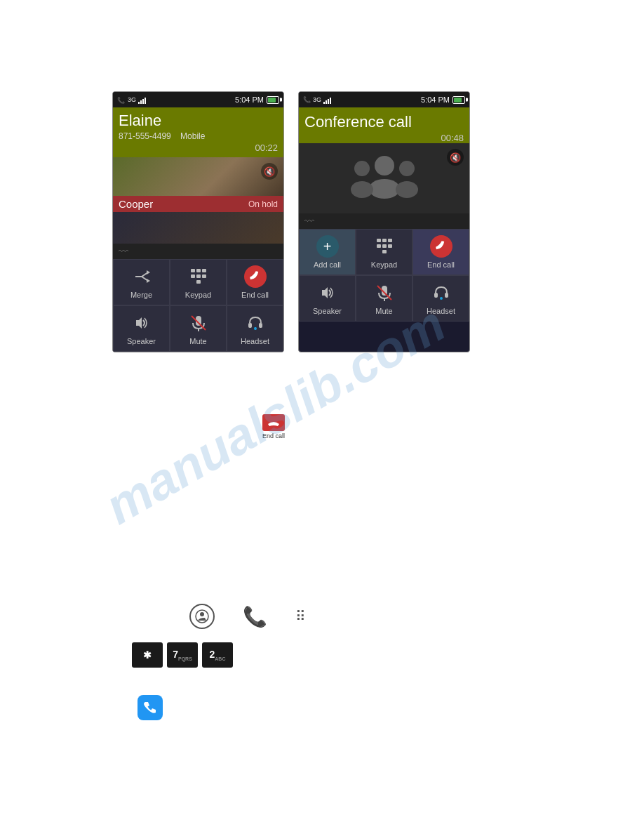  Describe the element at coordinates (384, 178) in the screenshot. I see `conference-photo-area: 🔇` at that location.